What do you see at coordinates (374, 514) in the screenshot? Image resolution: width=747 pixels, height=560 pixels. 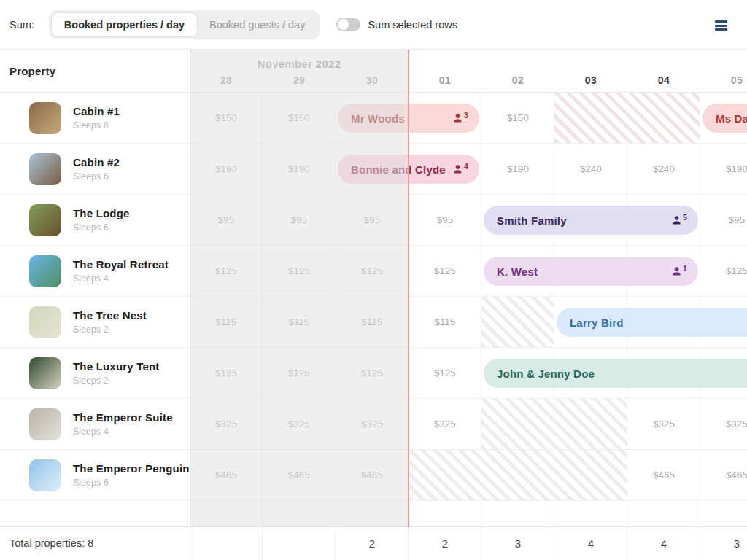 I see `empty-row` at bounding box center [374, 514].